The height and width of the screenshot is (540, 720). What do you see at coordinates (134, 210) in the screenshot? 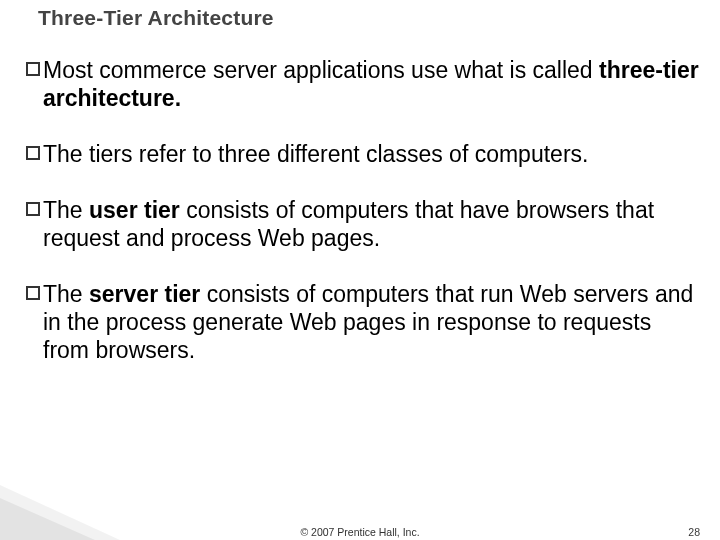
I see `text-run-bold: user tier` at bounding box center [134, 210].